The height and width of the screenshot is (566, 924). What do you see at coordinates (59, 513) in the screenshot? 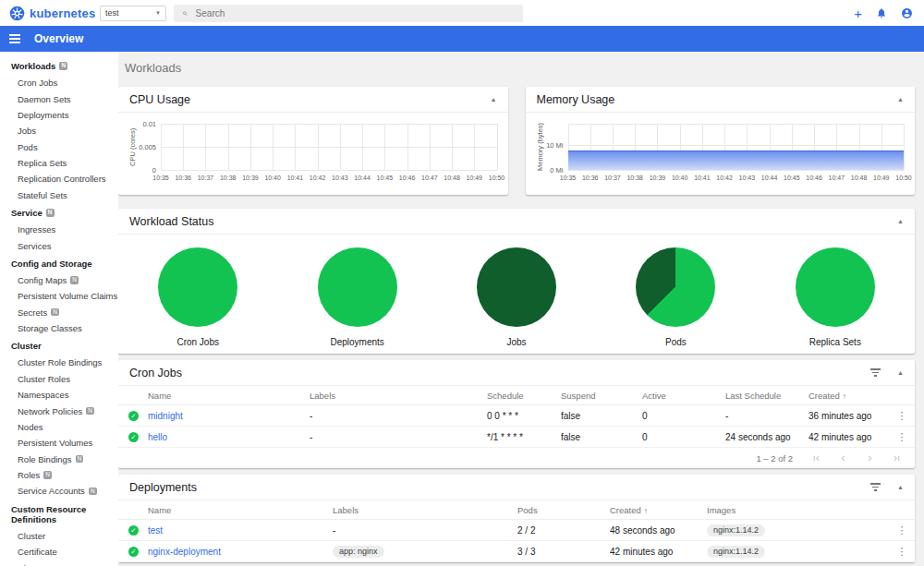
I see `sidebar-section-custom-resource-definitions: Custom Resource Definitions` at bounding box center [59, 513].